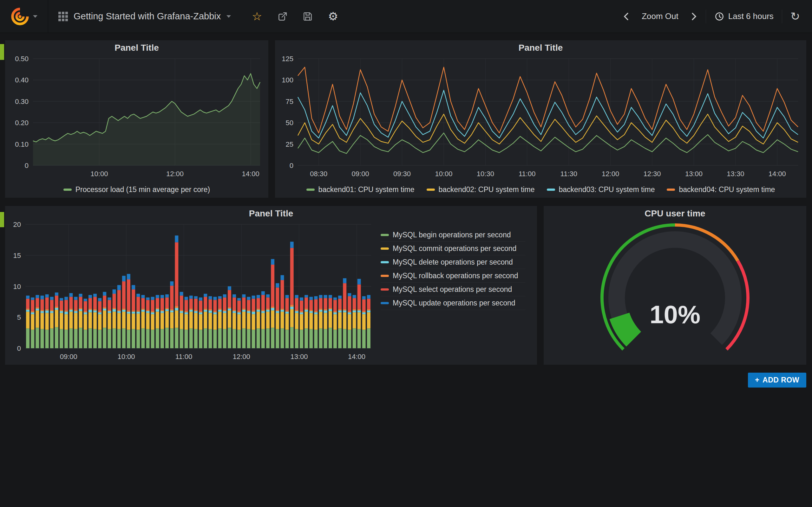  What do you see at coordinates (487, 190) in the screenshot?
I see `legend-label: backend02: CPU system time` at bounding box center [487, 190].